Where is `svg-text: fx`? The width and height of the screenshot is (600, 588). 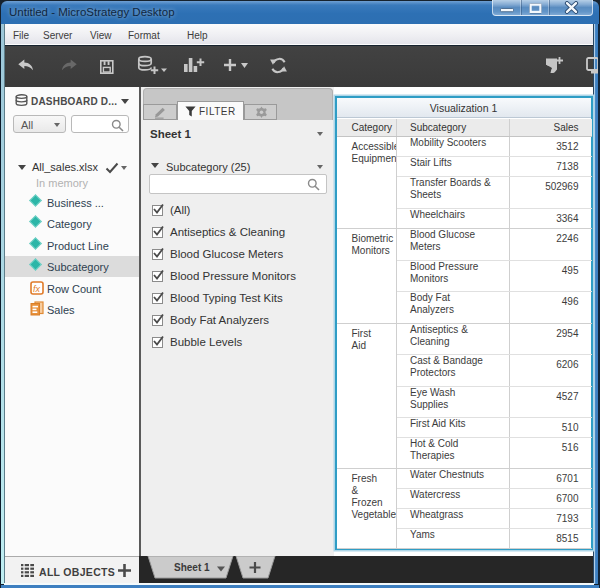
svg-text: fx is located at coordinates (37, 289).